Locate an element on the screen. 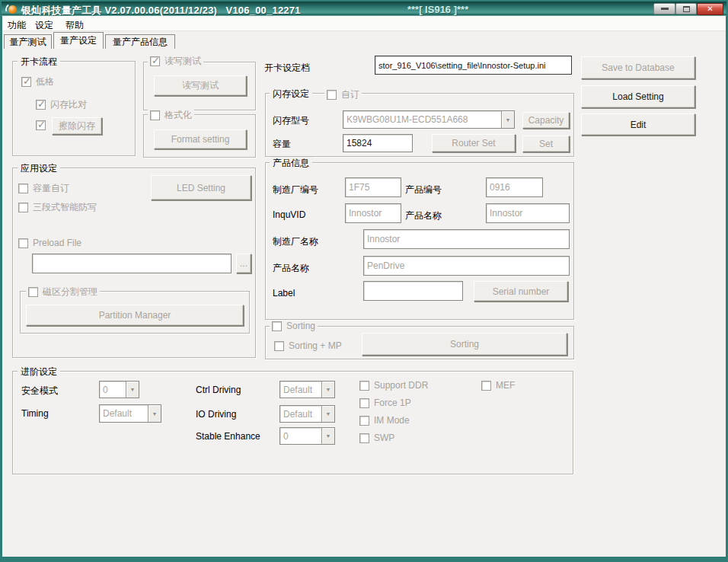 The height and width of the screenshot is (562, 728). tab-mp-setting: 量产设定 is located at coordinates (78, 40).